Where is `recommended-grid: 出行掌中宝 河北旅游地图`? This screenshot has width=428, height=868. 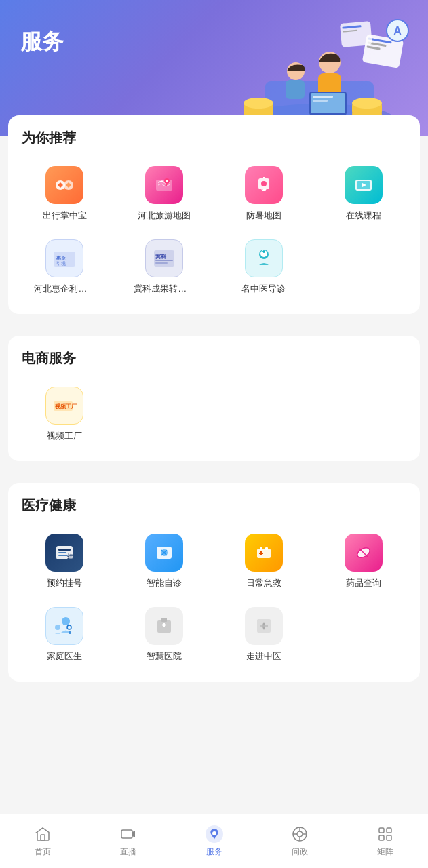
recommended-grid: 出行掌中宝 河北旅游地图 is located at coordinates (214, 231).